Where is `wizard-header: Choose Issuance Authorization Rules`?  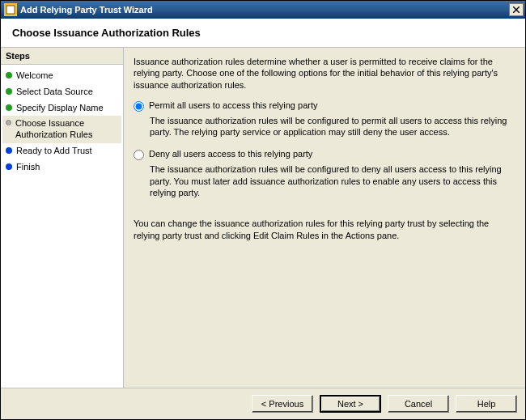 wizard-header: Choose Issuance Authorization Rules is located at coordinates (263, 33).